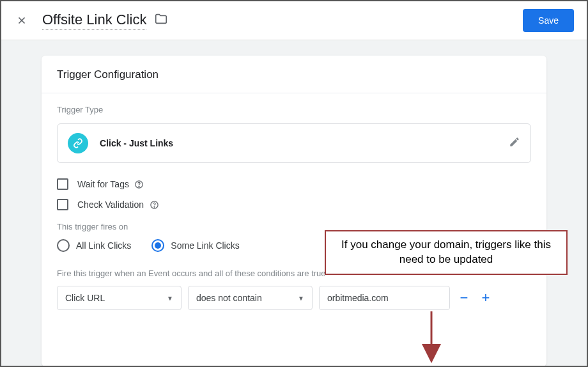  I want to click on radio-icon, so click(63, 246).